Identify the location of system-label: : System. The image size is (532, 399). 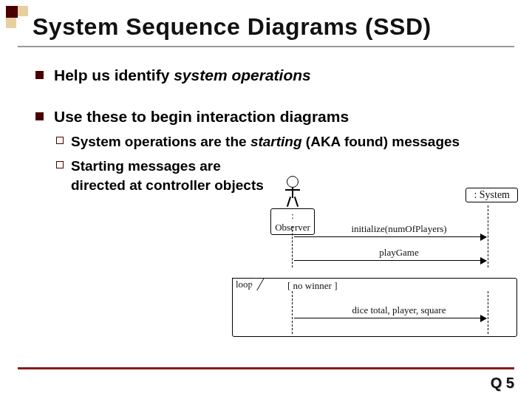
(492, 195).